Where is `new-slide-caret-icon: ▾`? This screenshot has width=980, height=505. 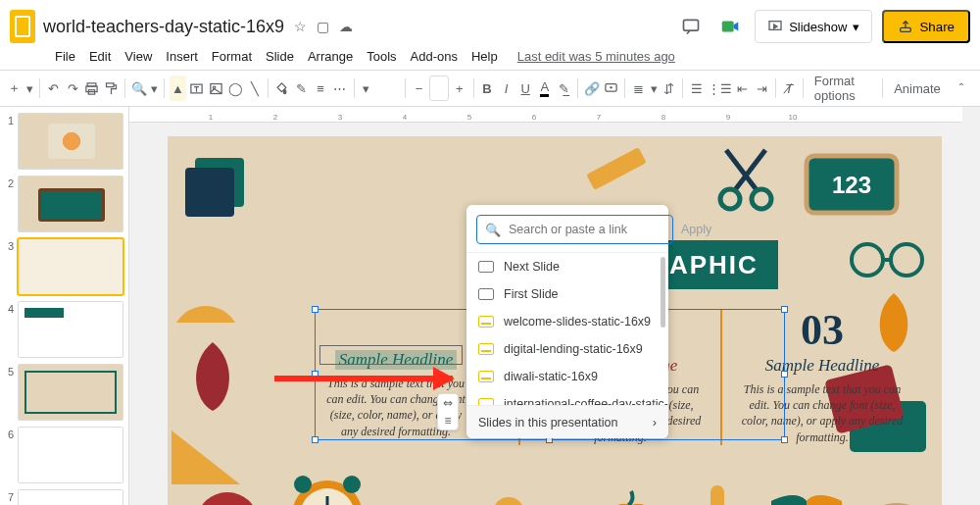
new-slide-caret-icon: ▾ is located at coordinates (29, 88).